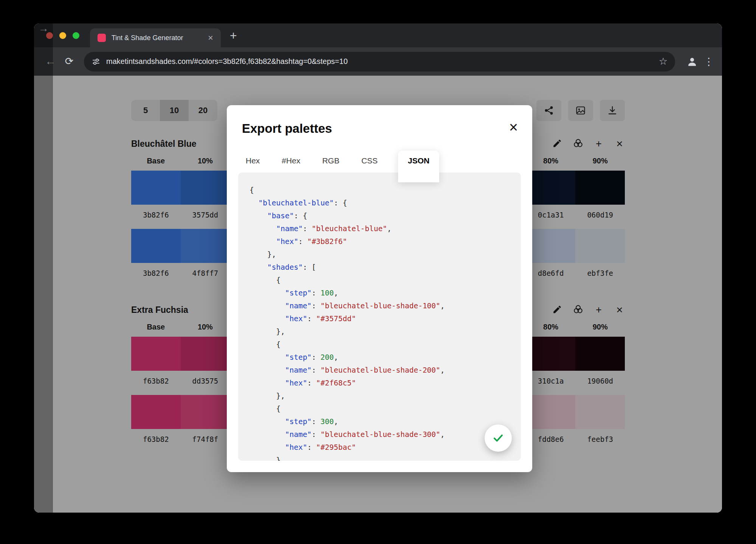  Describe the element at coordinates (513, 127) in the screenshot. I see `close-icon: ×` at that location.